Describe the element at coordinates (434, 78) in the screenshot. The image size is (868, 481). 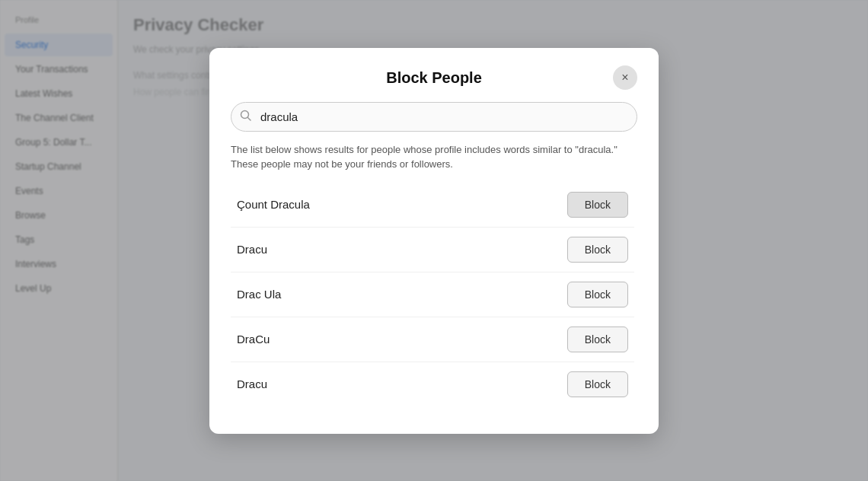
I see `modal-header: Block People ×` at that location.